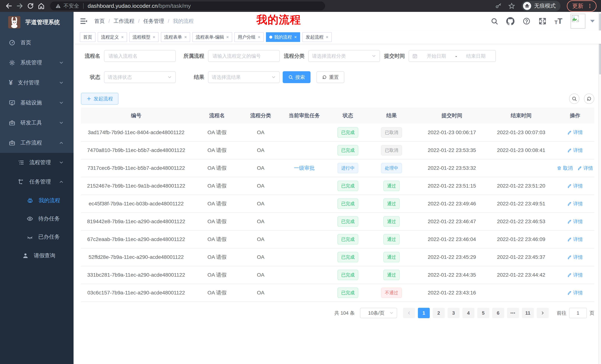  What do you see at coordinates (317, 37) in the screenshot?
I see `tab-start-process: 发起流程×` at bounding box center [317, 37].